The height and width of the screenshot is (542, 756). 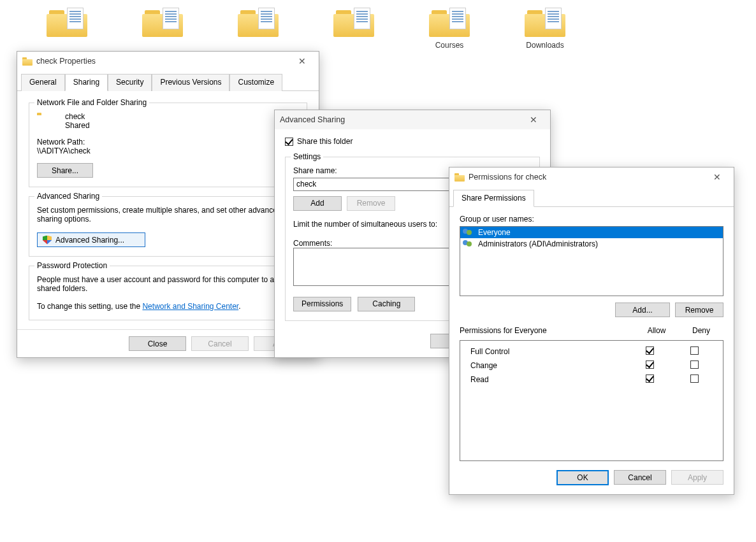 I want to click on add-button: Add, so click(x=317, y=204).